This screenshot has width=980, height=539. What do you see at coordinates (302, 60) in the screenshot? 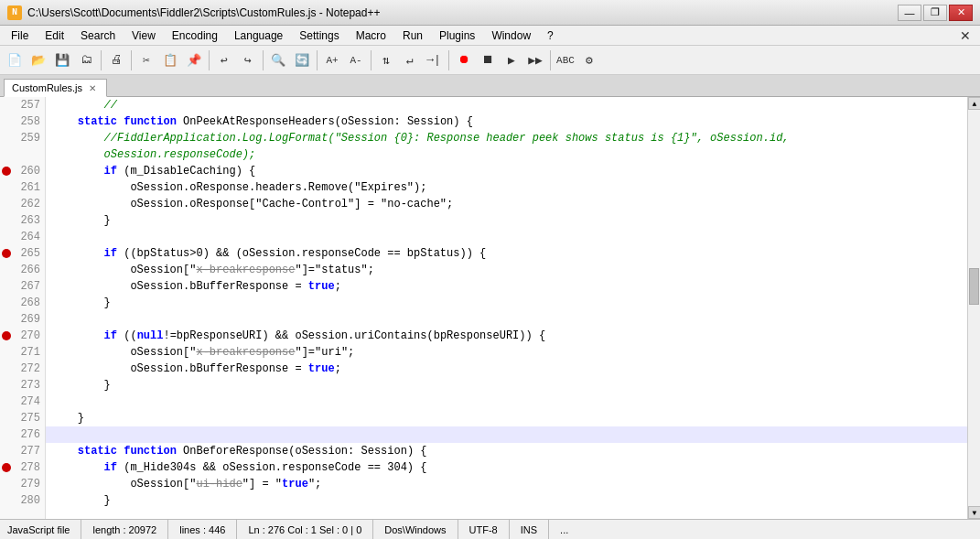
I see `tb-replace: 🔄` at bounding box center [302, 60].